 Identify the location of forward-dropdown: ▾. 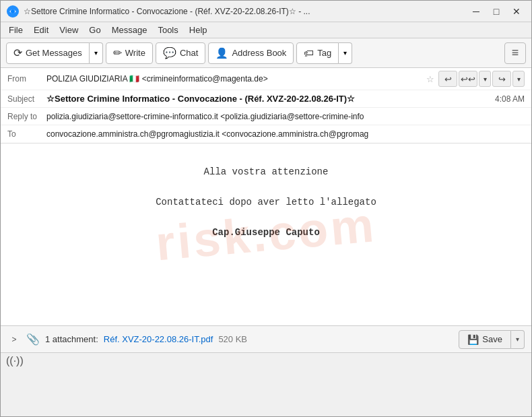
(519, 79).